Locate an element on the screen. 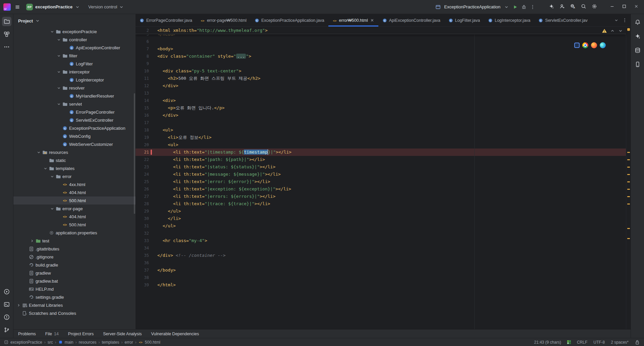 Image resolution: width=644 pixels, height=346 pixels. editor-tab: <>error₩500.html is located at coordinates (354, 20).